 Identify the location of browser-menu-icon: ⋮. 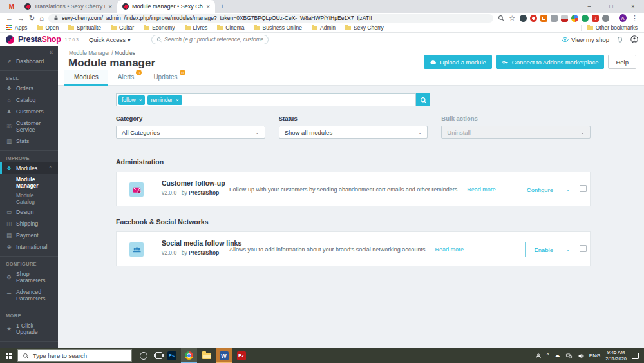
(635, 18).